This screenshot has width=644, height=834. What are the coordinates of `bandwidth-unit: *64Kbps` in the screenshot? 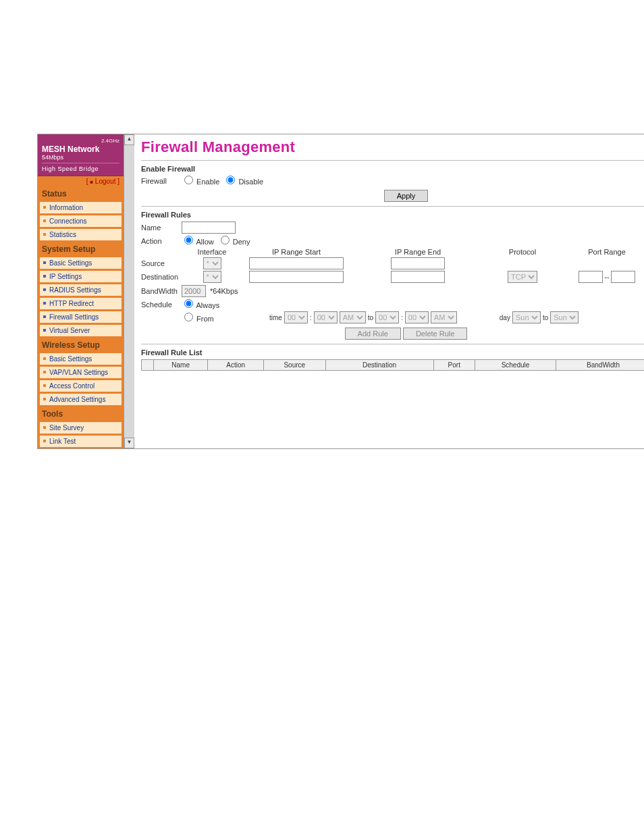 It's located at (224, 291).